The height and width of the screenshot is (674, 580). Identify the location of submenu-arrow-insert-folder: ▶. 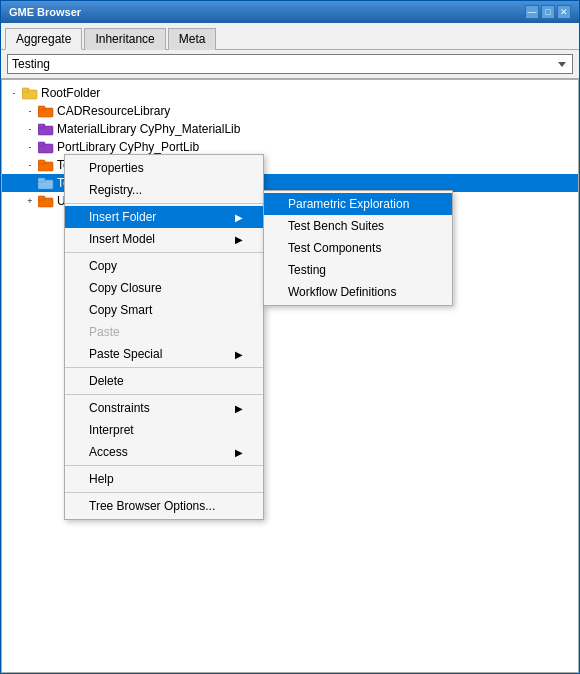
(239, 218).